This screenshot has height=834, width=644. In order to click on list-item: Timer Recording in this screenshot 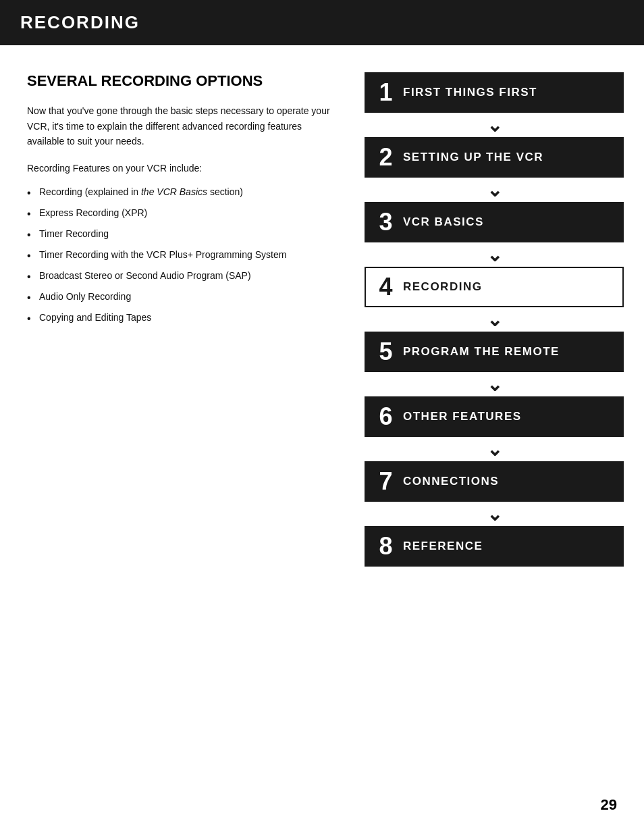, I will do `click(182, 234)`.